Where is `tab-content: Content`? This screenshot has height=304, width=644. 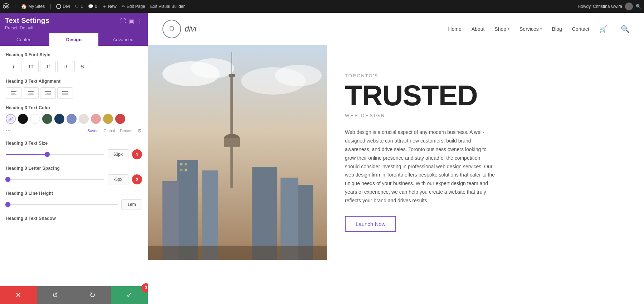
tab-content: Content is located at coordinates (25, 39).